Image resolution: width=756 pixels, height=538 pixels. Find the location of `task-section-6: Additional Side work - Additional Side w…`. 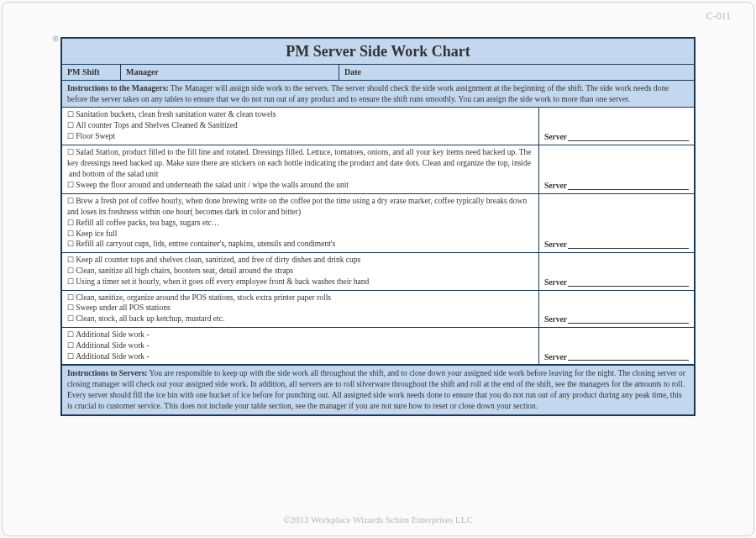

task-section-6: Additional Side work - Additional Side w… is located at coordinates (378, 346).